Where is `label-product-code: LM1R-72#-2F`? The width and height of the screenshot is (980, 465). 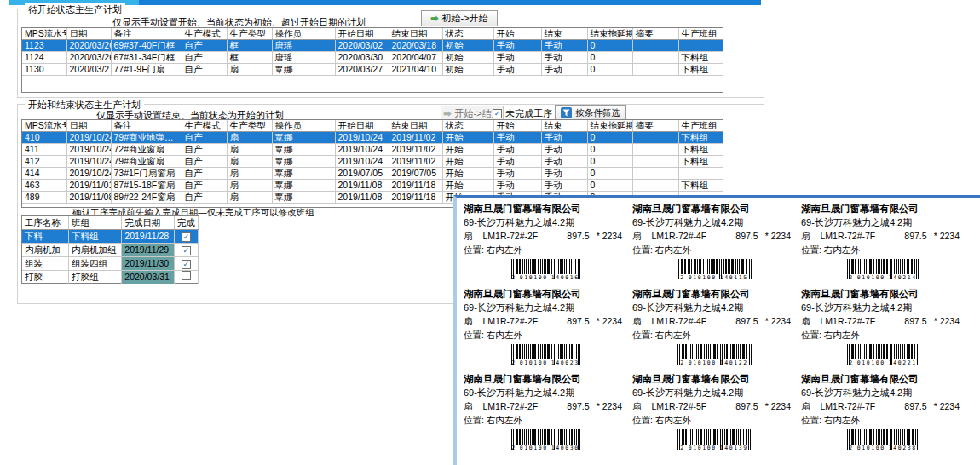
label-product-code: LM1R-72#-2F is located at coordinates (511, 406).